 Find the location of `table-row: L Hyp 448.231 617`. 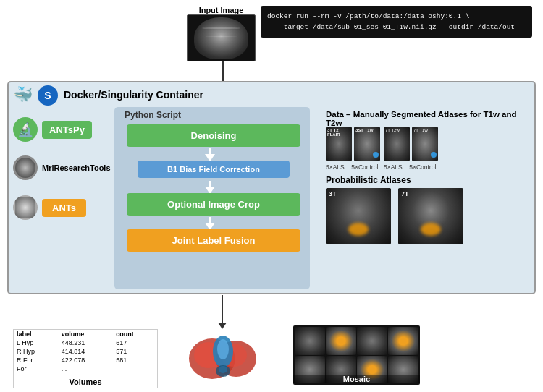

table-row: L Hyp 448.231 617 is located at coordinates (85, 343).